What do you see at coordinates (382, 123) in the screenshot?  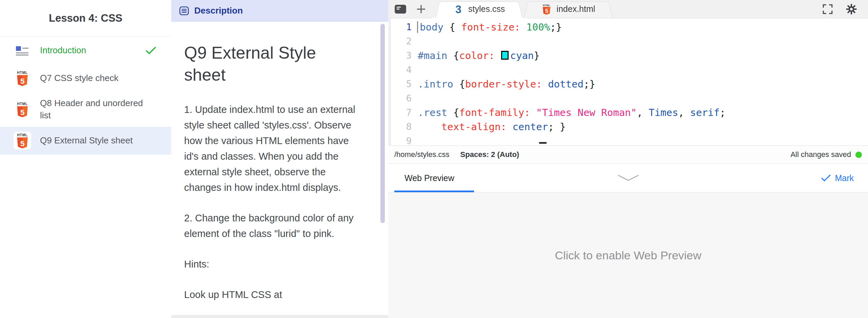 I see `description-scrollbar` at bounding box center [382, 123].